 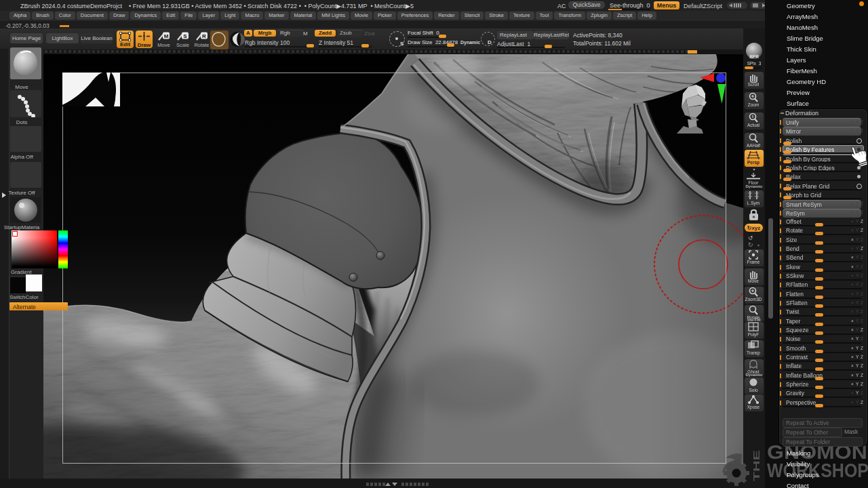 I want to click on svg-text: M, so click(x=167, y=37).